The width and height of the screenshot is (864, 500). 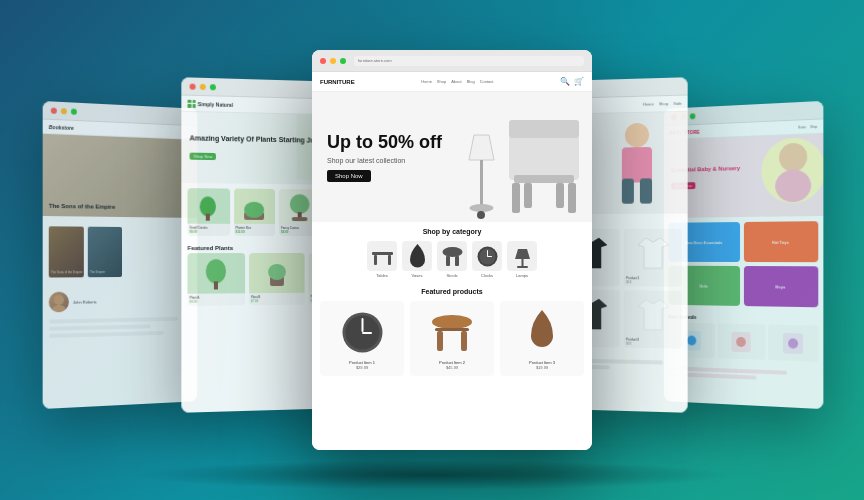 I want to click on blog-hero: The Sons of the Empire, so click(x=120, y=176).